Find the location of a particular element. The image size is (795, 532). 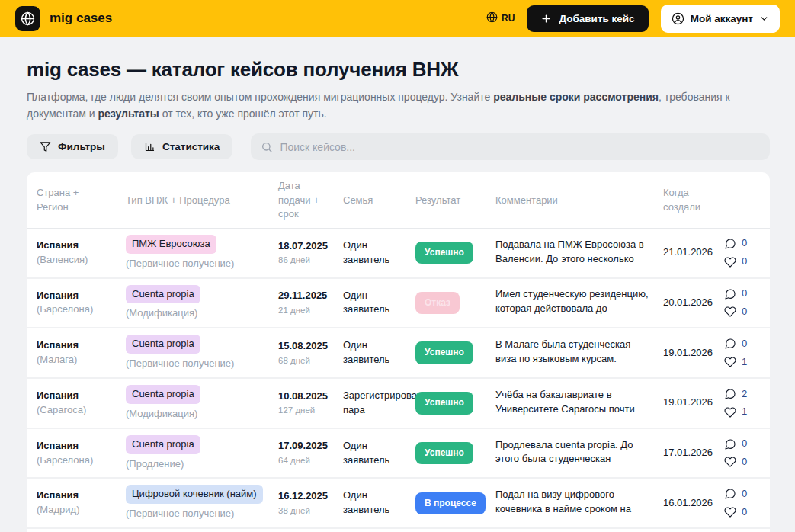

cell-date: 15.08.202568 дней is located at coordinates (311, 354).